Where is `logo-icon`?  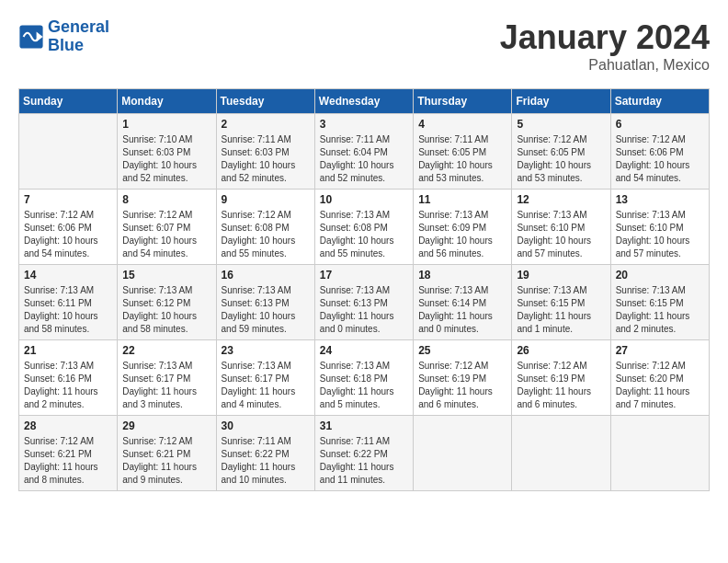
logo-icon is located at coordinates (31, 37).